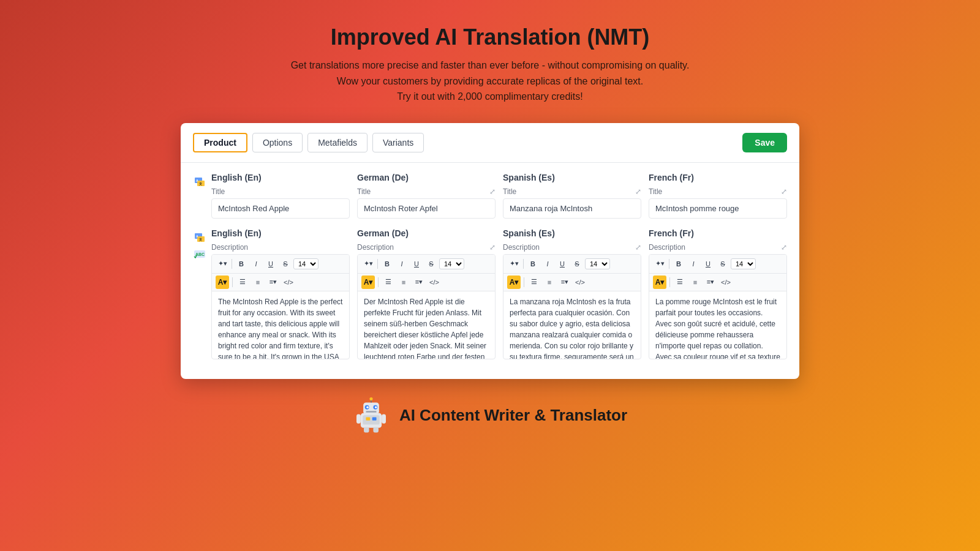  I want to click on bold-btn-es: B, so click(533, 264).